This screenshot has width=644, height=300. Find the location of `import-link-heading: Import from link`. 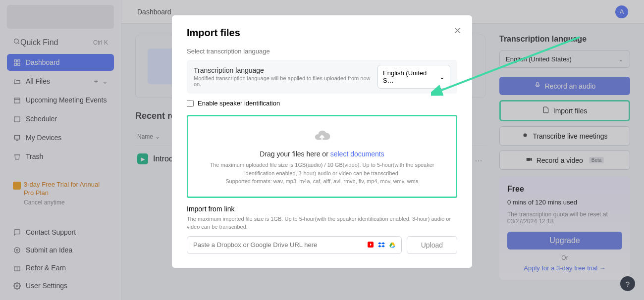

import-link-heading: Import from link is located at coordinates (322, 209).